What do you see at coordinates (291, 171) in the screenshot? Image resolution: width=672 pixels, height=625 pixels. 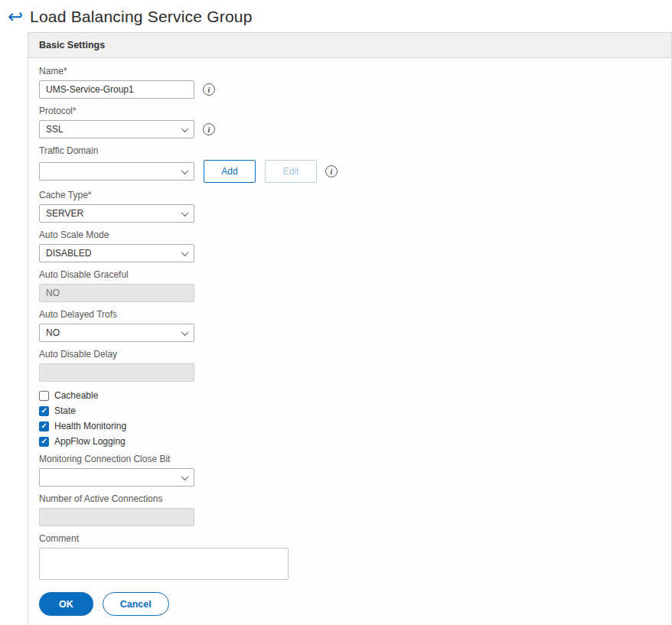 I see `edit-button: Edit` at bounding box center [291, 171].